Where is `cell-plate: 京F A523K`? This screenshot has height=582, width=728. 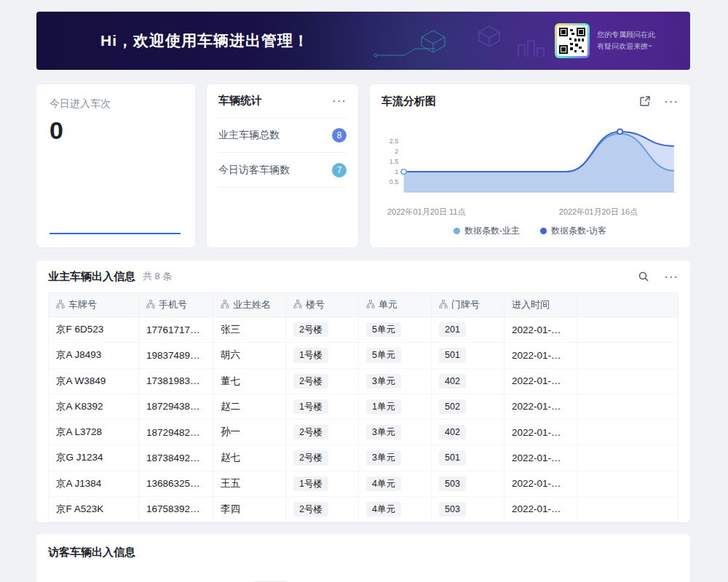
cell-plate: 京F A523K is located at coordinates (94, 509).